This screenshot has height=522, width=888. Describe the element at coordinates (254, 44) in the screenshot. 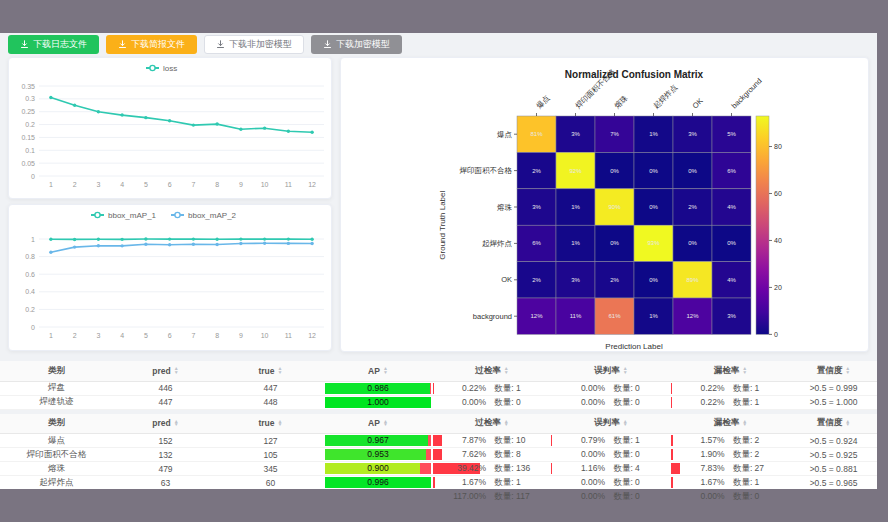

I see `download-plain-model-button: 下载非加密模型` at that location.